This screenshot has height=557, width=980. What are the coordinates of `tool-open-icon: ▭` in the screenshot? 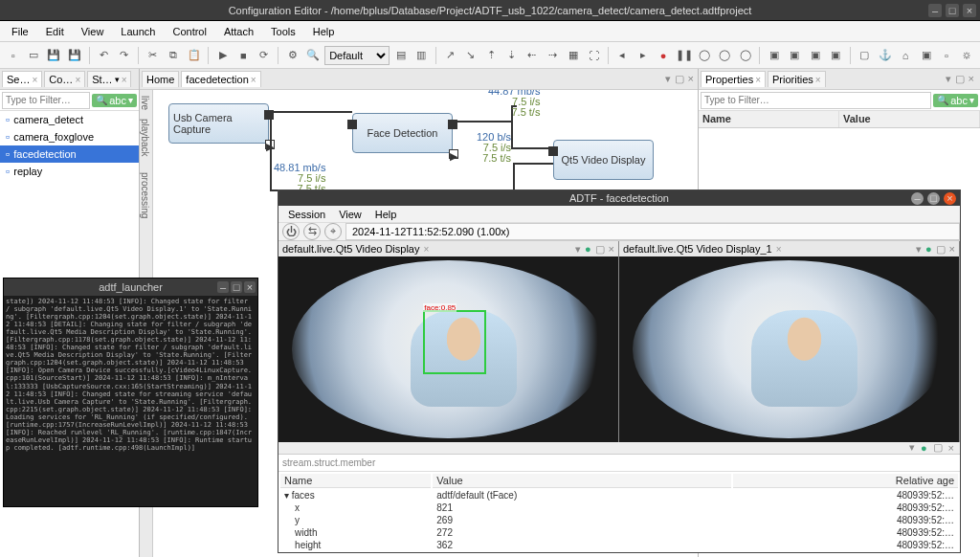 It's located at (33, 56).